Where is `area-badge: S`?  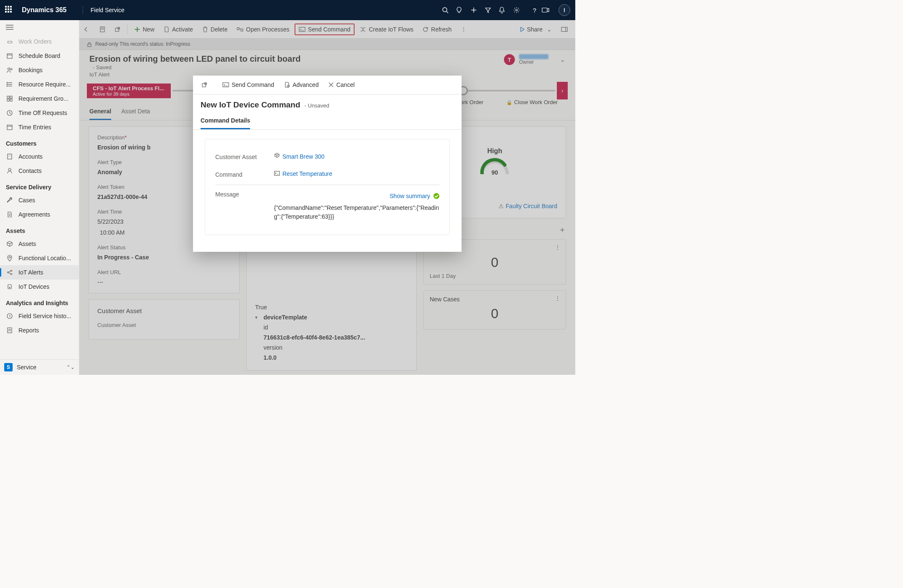
area-badge: S is located at coordinates (8, 367).